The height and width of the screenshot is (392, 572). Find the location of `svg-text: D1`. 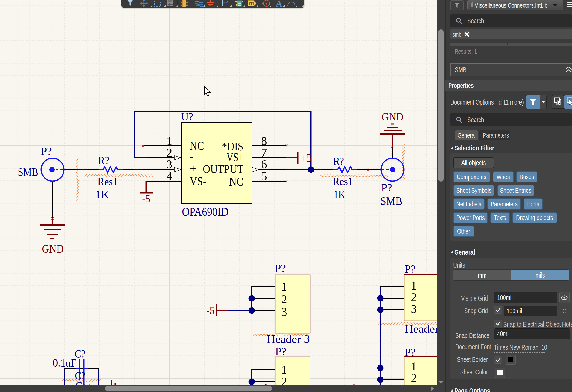

svg-text: D1 is located at coordinates (252, 4).